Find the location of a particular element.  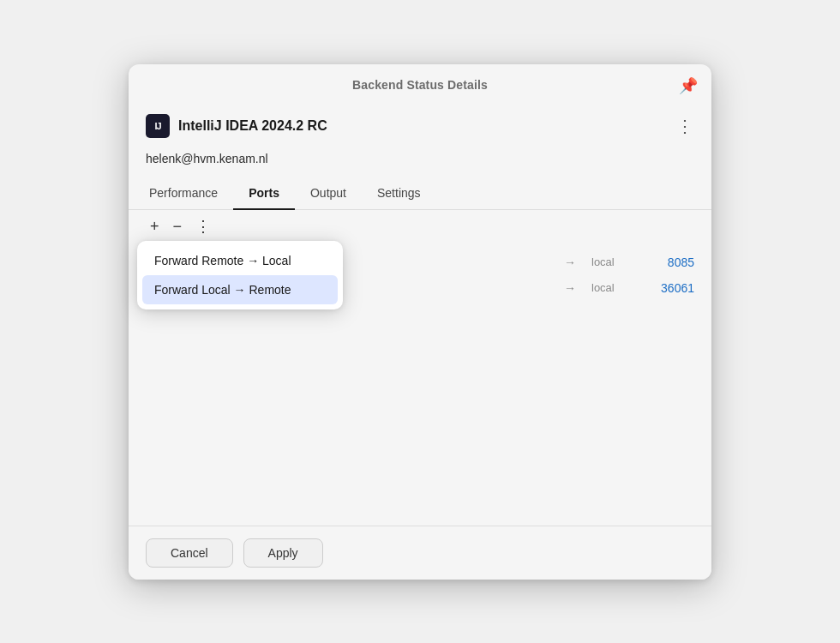

port-number: 36061 is located at coordinates (669, 288).